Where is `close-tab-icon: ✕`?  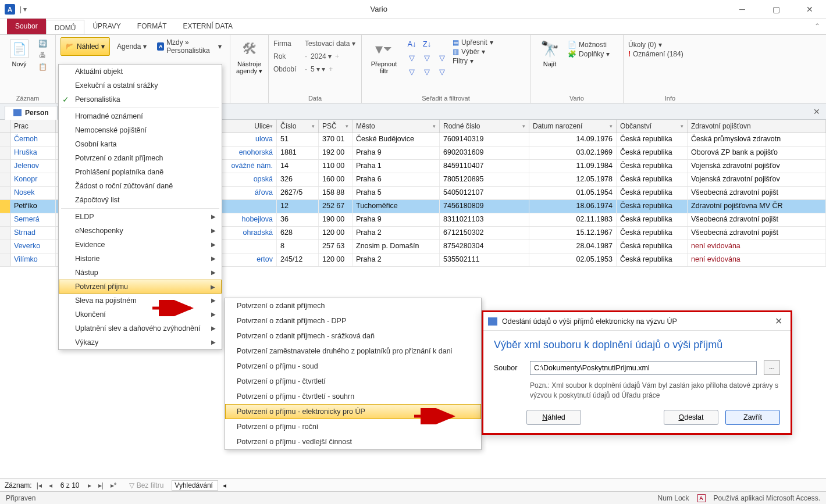 close-tab-icon: ✕ is located at coordinates (817, 112).